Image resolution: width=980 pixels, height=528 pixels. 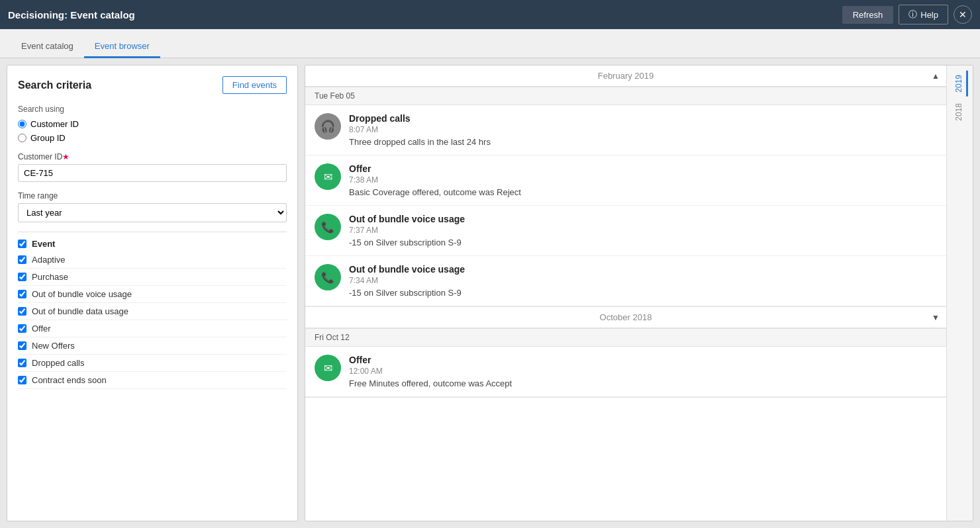 What do you see at coordinates (23, 138) in the screenshot?
I see `radio-group-id-input` at bounding box center [23, 138].